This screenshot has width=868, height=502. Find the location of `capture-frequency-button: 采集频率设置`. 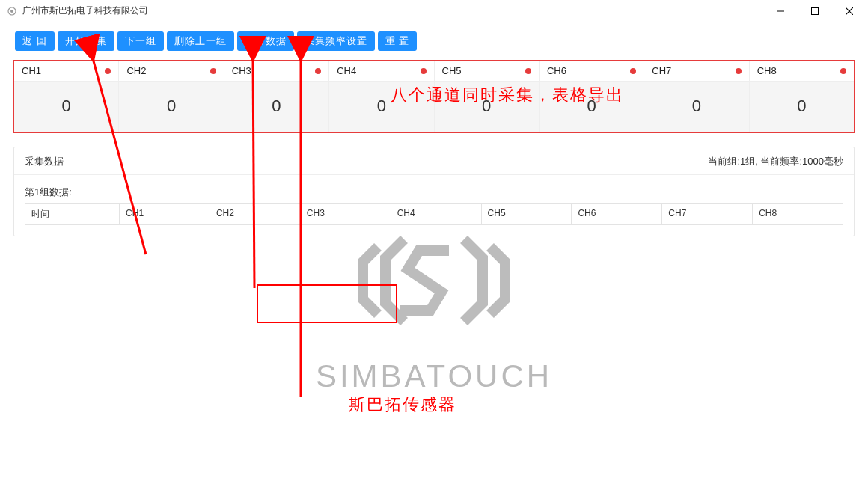

capture-frequency-button: 采集频率设置 is located at coordinates (336, 41).